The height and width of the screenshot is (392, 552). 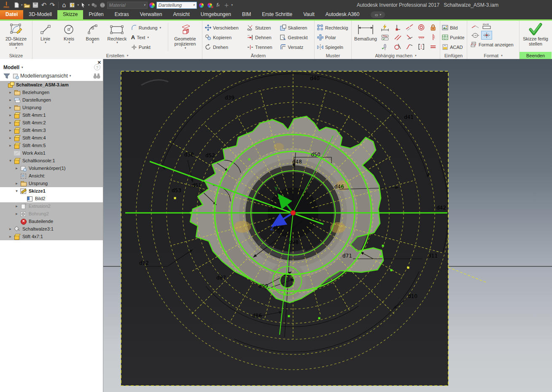 What do you see at coordinates (16, 5) in the screenshot?
I see `new-file-button` at bounding box center [16, 5].